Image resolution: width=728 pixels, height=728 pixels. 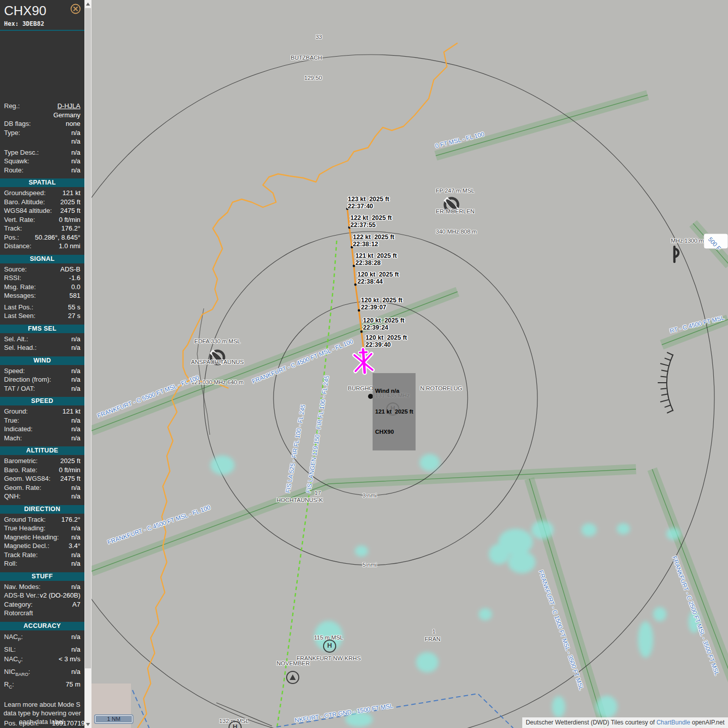 I want to click on info-row: Indicated:n/a, so click(x=42, y=429).